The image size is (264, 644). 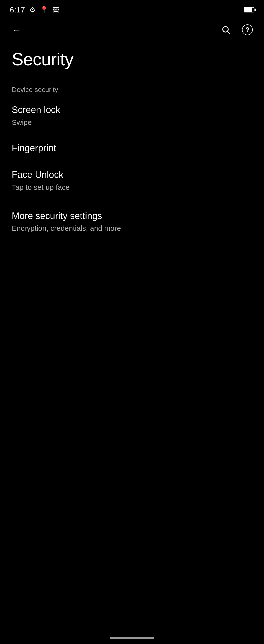 What do you see at coordinates (132, 116) in the screenshot?
I see `screen-lock-item: Screen lock Swipe` at bounding box center [132, 116].